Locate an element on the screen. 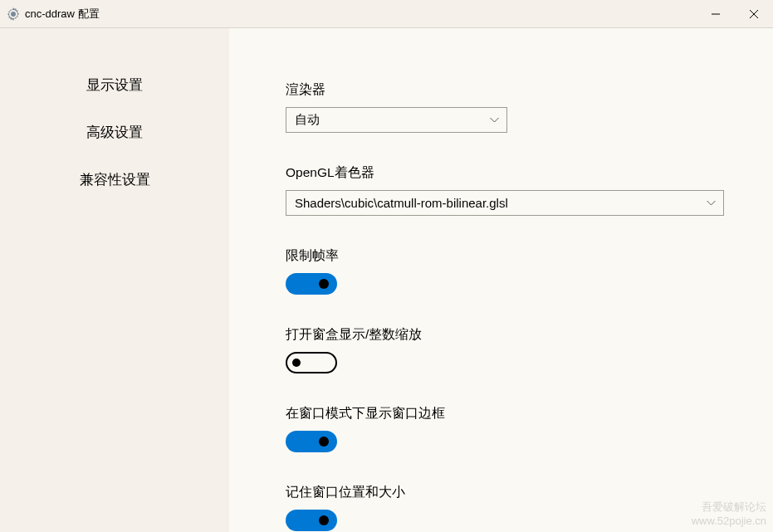  boxscaling-label: 打开窗盒显示/整数缩放 is located at coordinates (530, 335).